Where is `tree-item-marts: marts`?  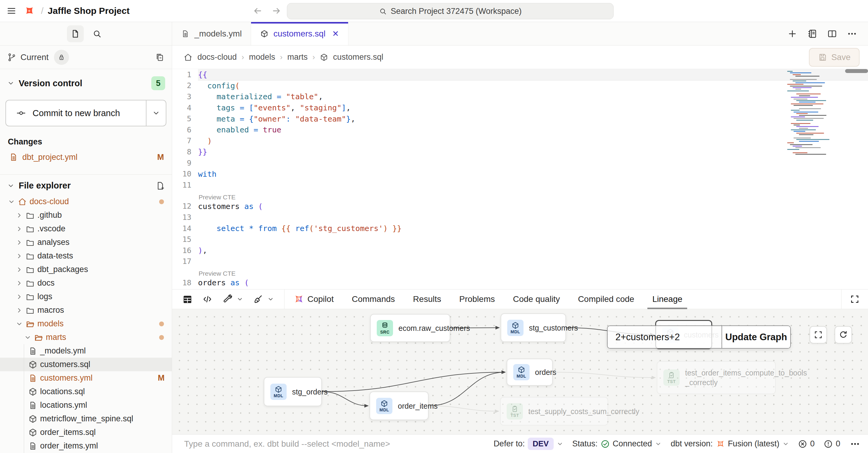
tree-item-marts: marts is located at coordinates (86, 337).